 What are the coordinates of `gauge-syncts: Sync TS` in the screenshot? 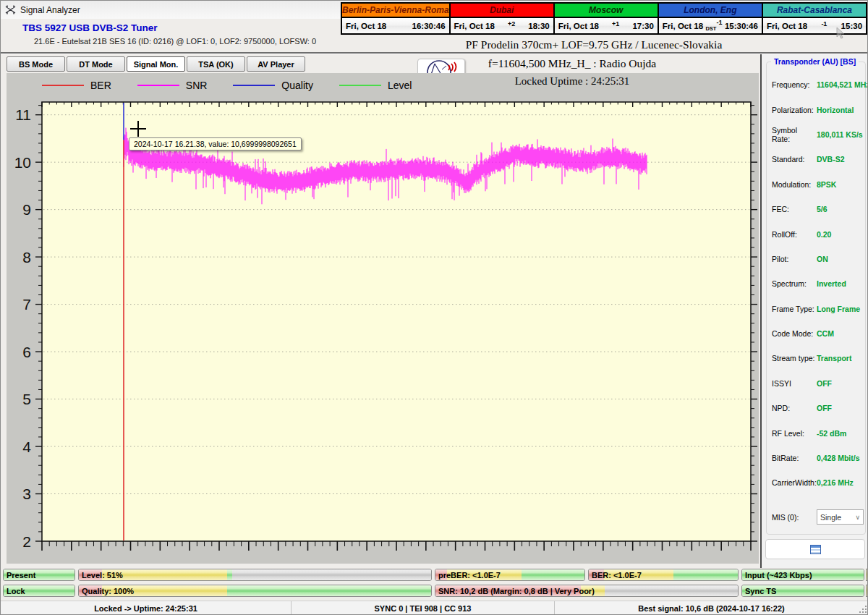 It's located at (803, 590).